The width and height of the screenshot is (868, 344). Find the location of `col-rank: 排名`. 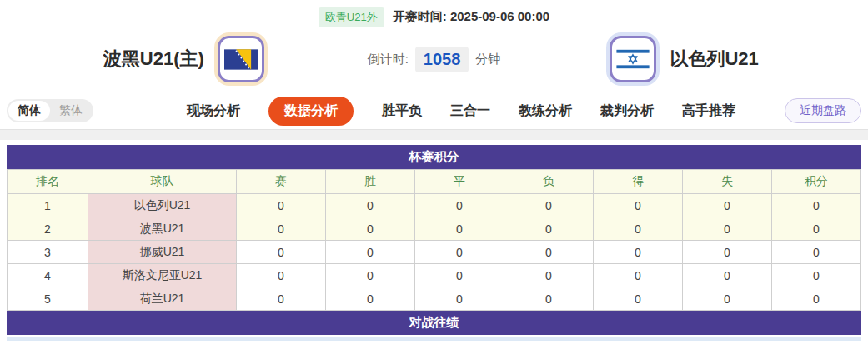

col-rank: 排名 is located at coordinates (48, 182).